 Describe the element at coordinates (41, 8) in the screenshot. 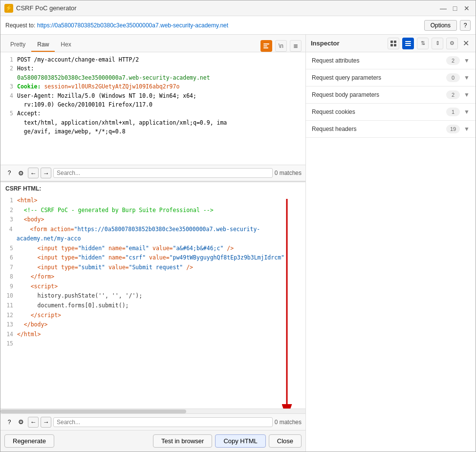

I see `title-bar-left: ⚡ CSRF PoC generator` at that location.